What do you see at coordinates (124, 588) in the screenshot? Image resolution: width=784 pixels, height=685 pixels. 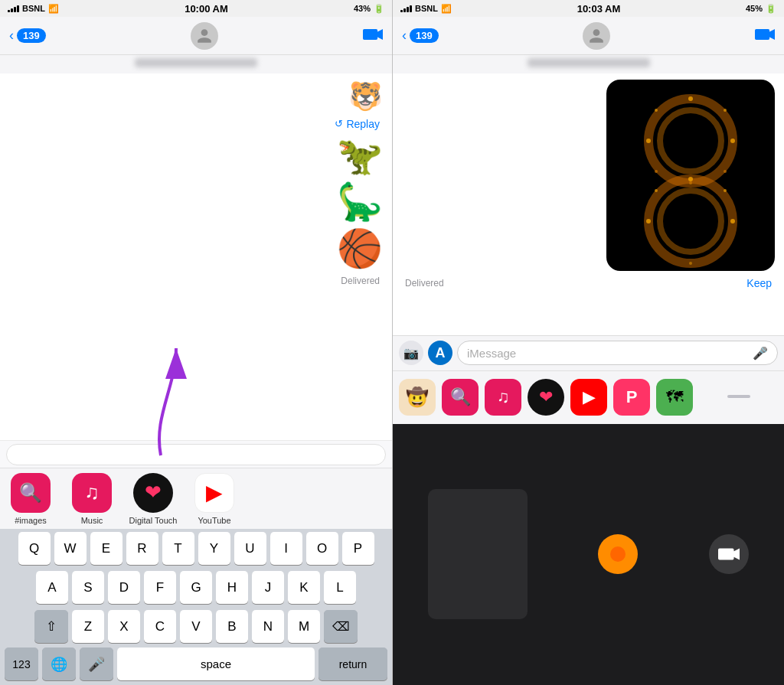 I see `key-D: D` at bounding box center [124, 588].